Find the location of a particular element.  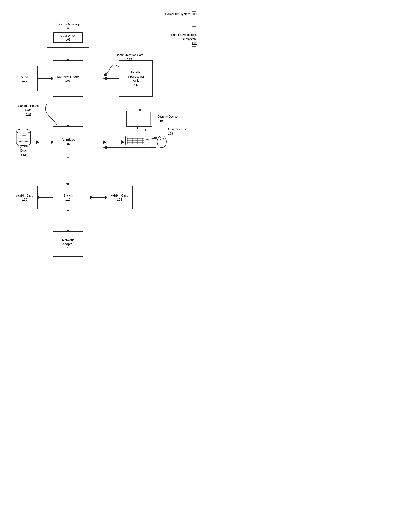

display-device-label: Display Device110 is located at coordinates (168, 119).